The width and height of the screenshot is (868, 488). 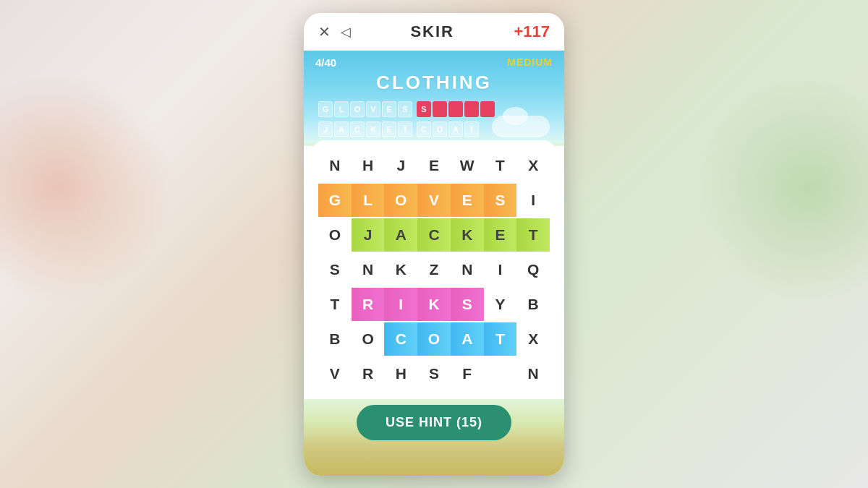 I want to click on grid-row-6: V R H S F N, so click(x=434, y=374).